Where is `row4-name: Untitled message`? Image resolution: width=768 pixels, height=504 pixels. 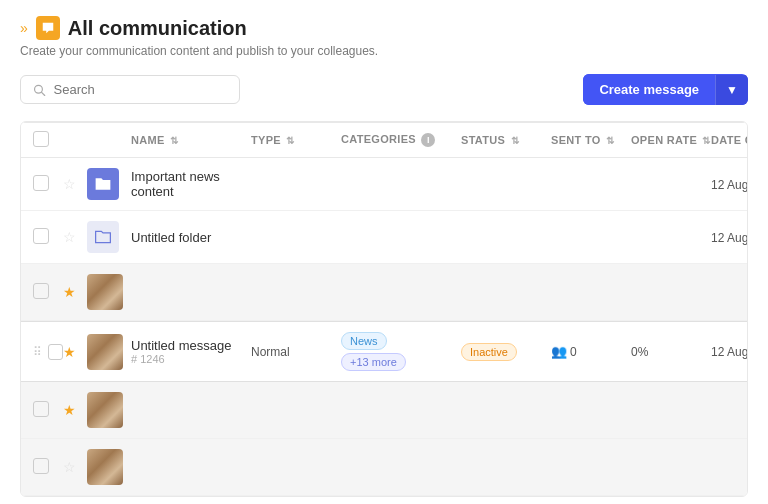
row4-name: Untitled message is located at coordinates (191, 346).